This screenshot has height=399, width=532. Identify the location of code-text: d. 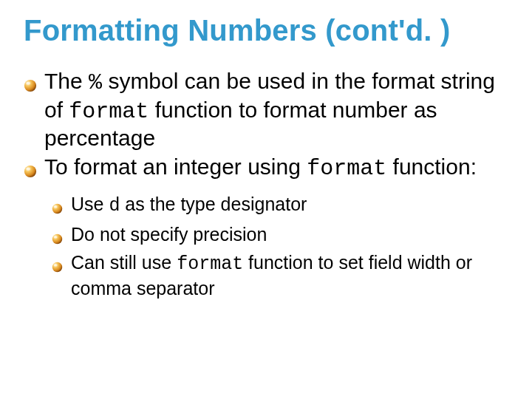
(114, 205).